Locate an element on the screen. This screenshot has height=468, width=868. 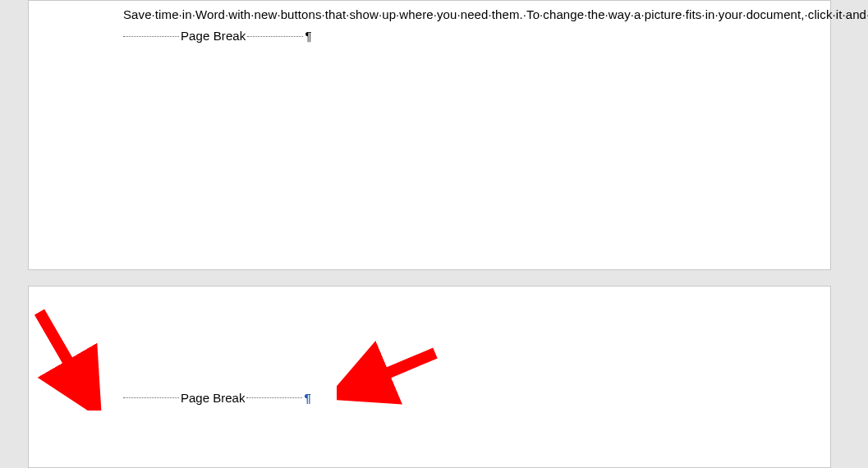
paragraph-text: Save·time·in·Word·with·new·buttons·that·… is located at coordinates (496, 15).